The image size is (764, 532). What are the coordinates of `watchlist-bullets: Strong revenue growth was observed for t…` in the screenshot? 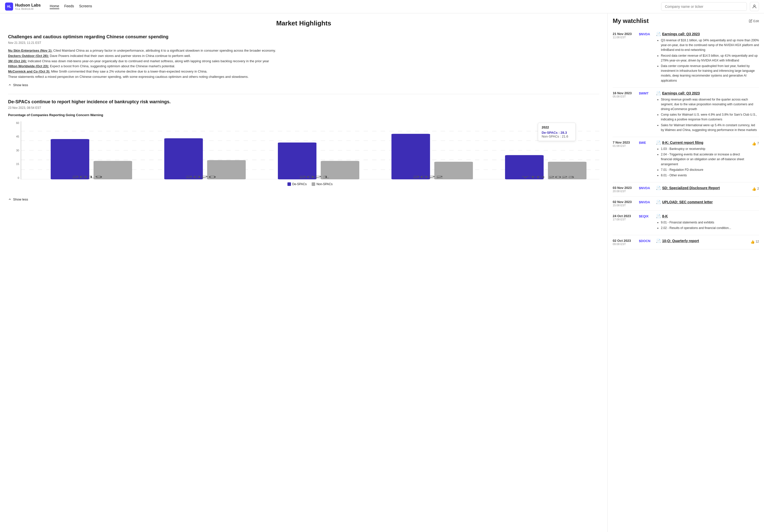 It's located at (707, 115).